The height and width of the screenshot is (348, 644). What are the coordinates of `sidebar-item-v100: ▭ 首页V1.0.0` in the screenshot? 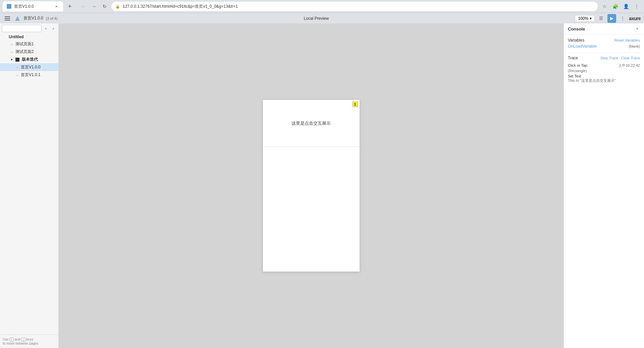 It's located at (29, 67).